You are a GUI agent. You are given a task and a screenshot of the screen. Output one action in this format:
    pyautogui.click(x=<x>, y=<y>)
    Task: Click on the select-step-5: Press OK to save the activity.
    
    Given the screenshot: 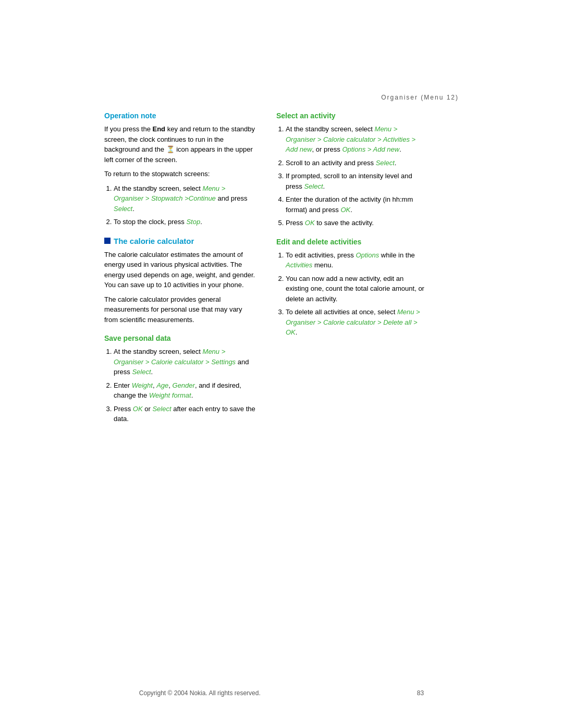 What is the action you would take?
    pyautogui.click(x=357, y=223)
    